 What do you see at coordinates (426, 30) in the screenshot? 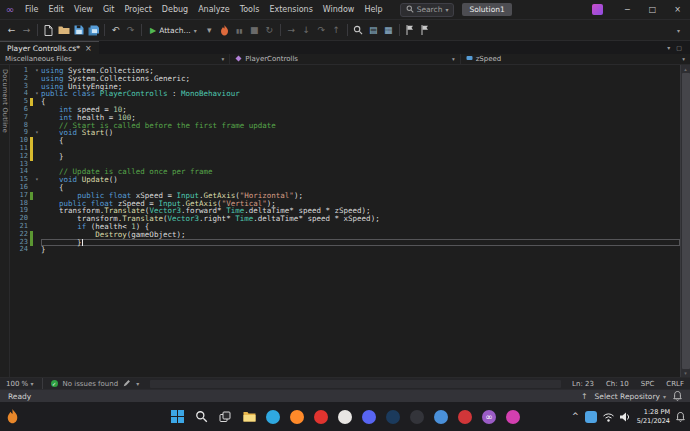
I see `bookmark-window-icon` at bounding box center [426, 30].